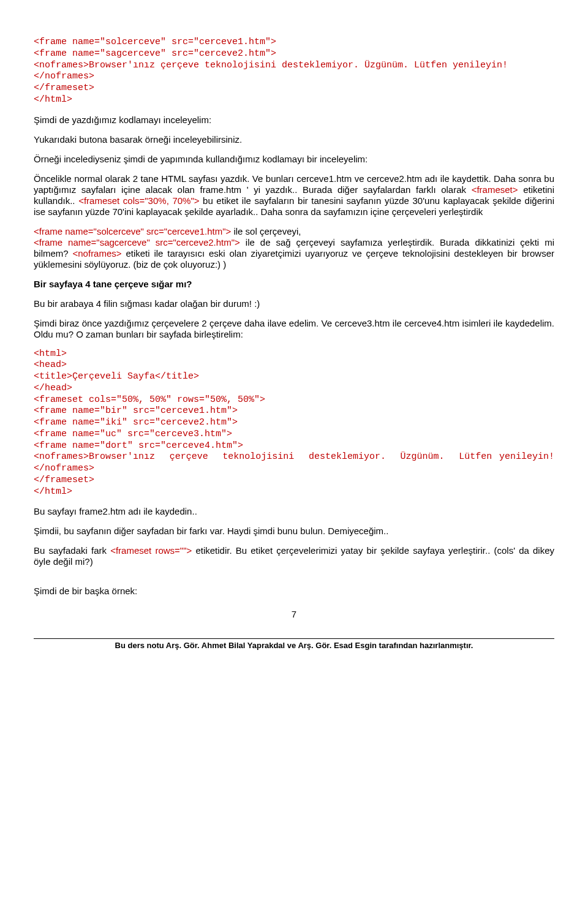 This screenshot has height=914, width=588. I want to click on footer-credit: Bu ders notu Arş. Gör. Ahmet Bilal Yapra…, so click(294, 644).